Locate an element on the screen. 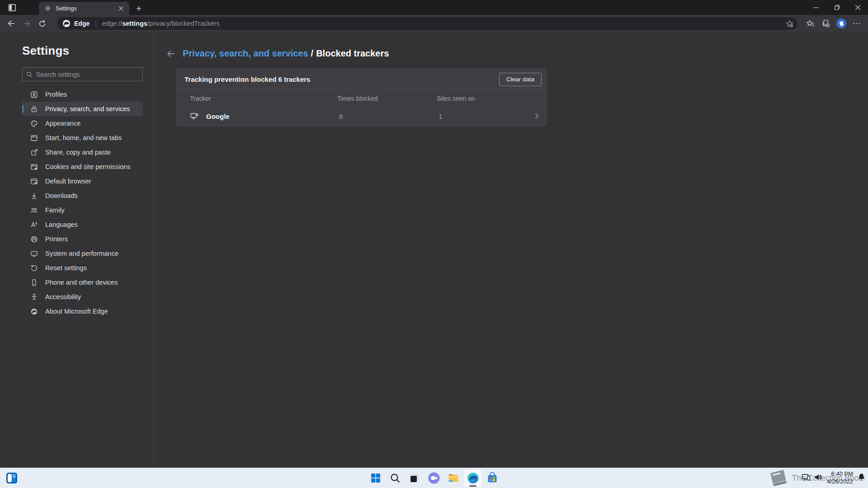  edge-logo-icon is located at coordinates (66, 23).